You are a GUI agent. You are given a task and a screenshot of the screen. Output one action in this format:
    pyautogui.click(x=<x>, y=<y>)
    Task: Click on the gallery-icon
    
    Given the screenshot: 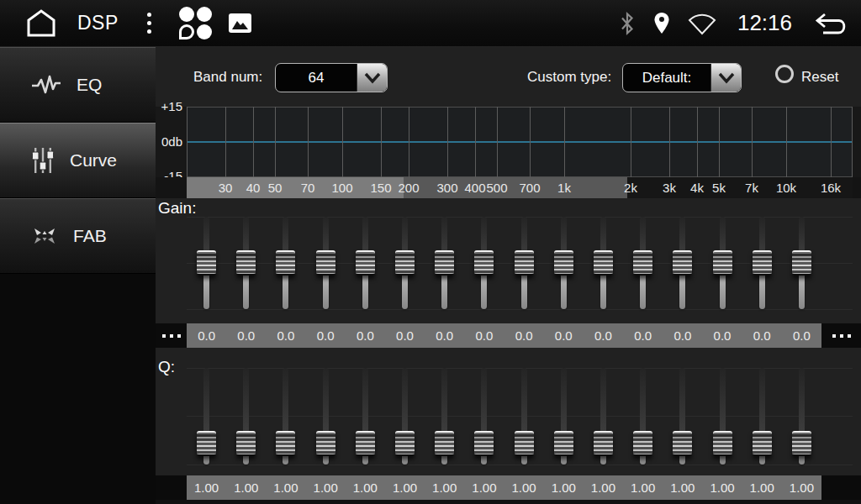 What is the action you would take?
    pyautogui.click(x=240, y=24)
    